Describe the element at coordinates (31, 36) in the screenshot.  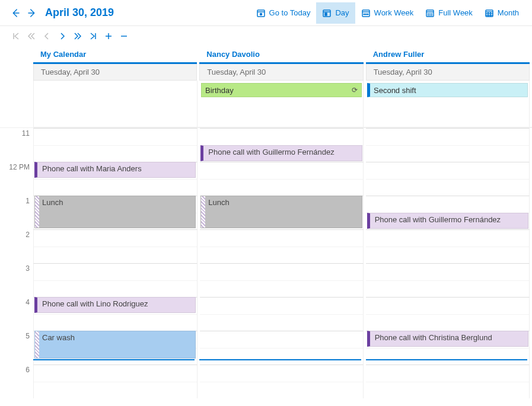
I see `prev-page-button` at that location.